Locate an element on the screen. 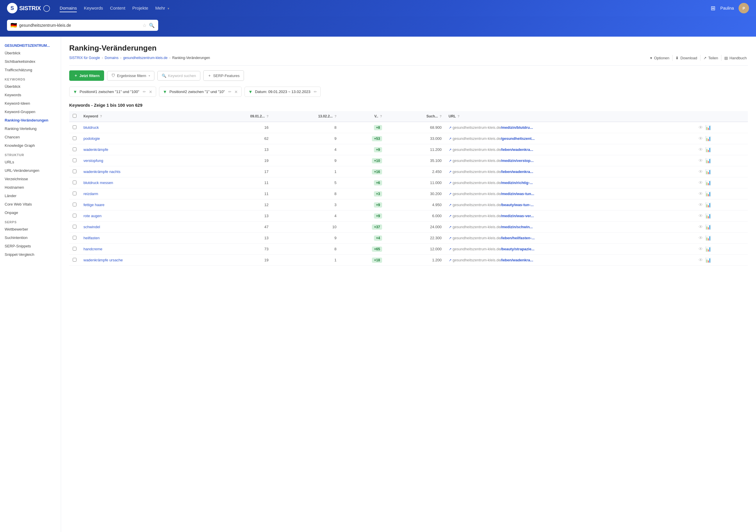 The image size is (756, 532). row-eye-icon-9: 👁 is located at coordinates (701, 227).